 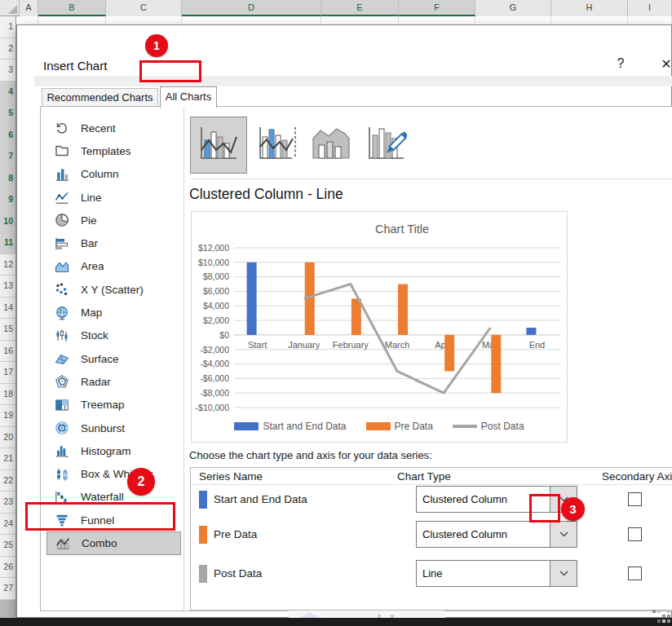 What do you see at coordinates (650, 8) in the screenshot?
I see `column-header-I: I` at bounding box center [650, 8].